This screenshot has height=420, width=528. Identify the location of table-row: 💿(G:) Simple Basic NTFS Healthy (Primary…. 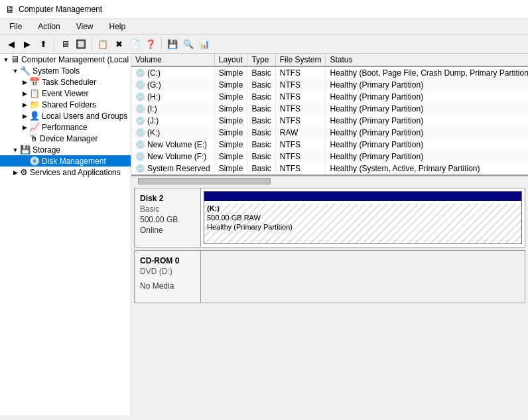
(330, 85).